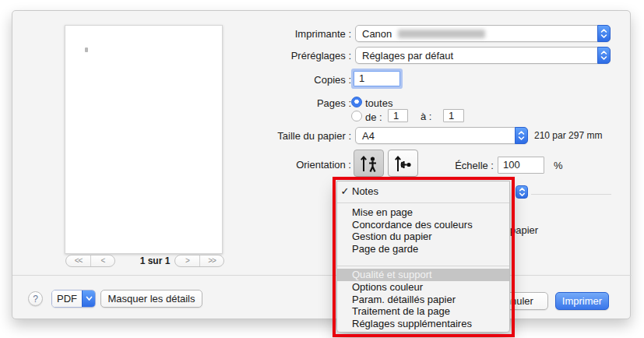 The image size is (644, 338). I want to click on previous-page-button: <, so click(103, 261).